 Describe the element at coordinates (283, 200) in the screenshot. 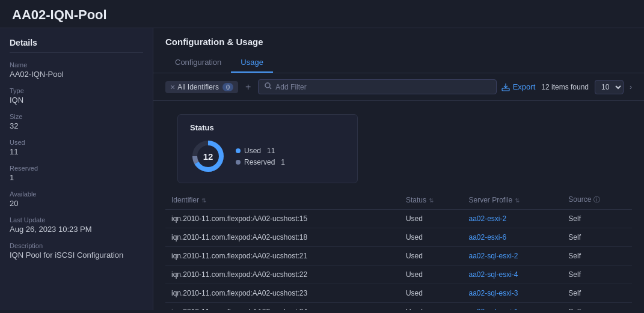

I see `col-header-identifier: Identifier⇅` at that location.